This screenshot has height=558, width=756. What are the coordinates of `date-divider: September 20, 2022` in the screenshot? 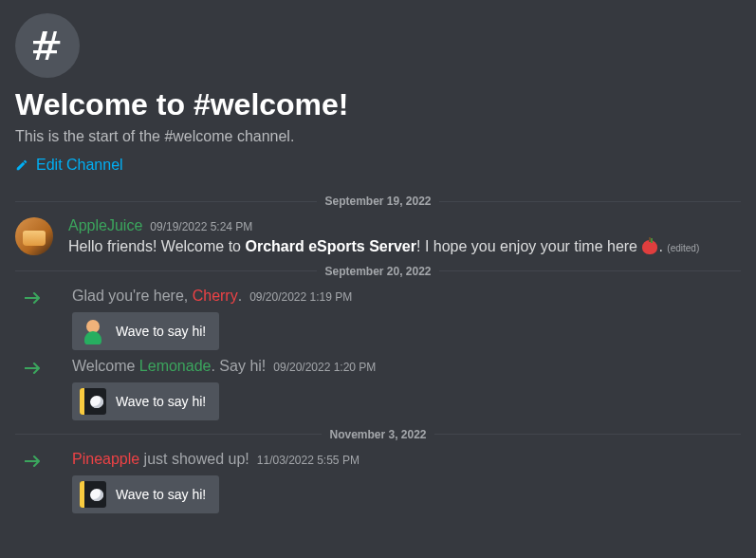 It's located at (378, 271).